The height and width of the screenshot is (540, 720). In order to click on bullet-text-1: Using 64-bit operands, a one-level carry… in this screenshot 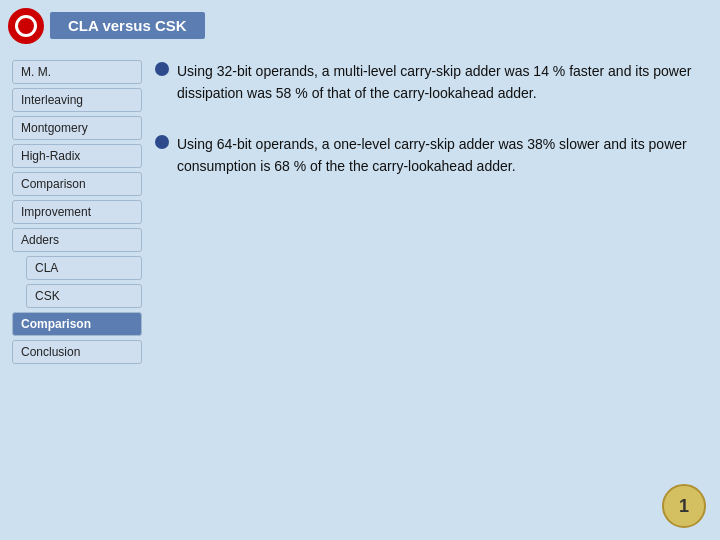, I will do `click(440, 156)`.